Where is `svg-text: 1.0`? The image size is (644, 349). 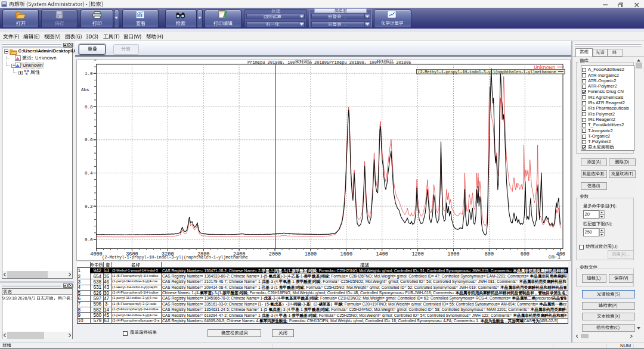
svg-text: 1.0 is located at coordinates (89, 74).